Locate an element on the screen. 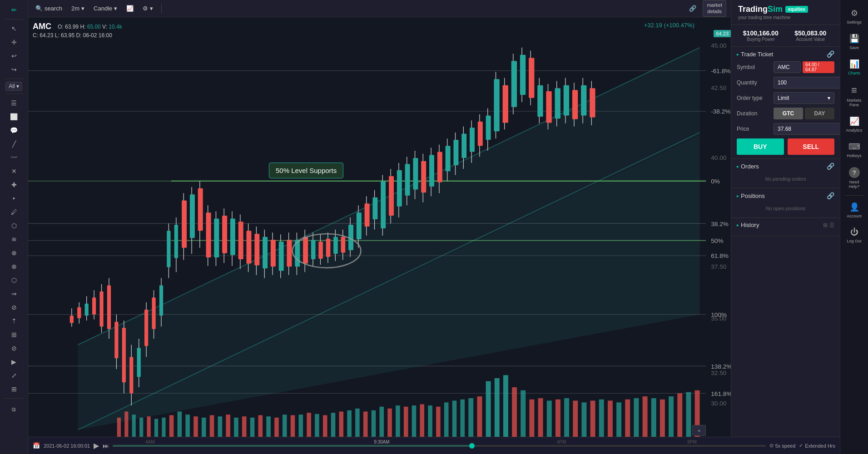  positions-header: Positions 🔗 is located at coordinates (786, 196).